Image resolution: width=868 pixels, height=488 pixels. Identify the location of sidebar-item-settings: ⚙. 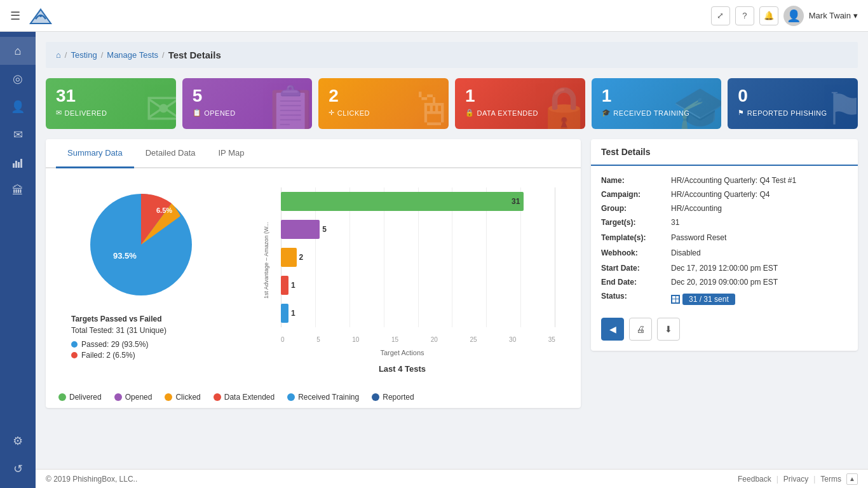
(18, 441).